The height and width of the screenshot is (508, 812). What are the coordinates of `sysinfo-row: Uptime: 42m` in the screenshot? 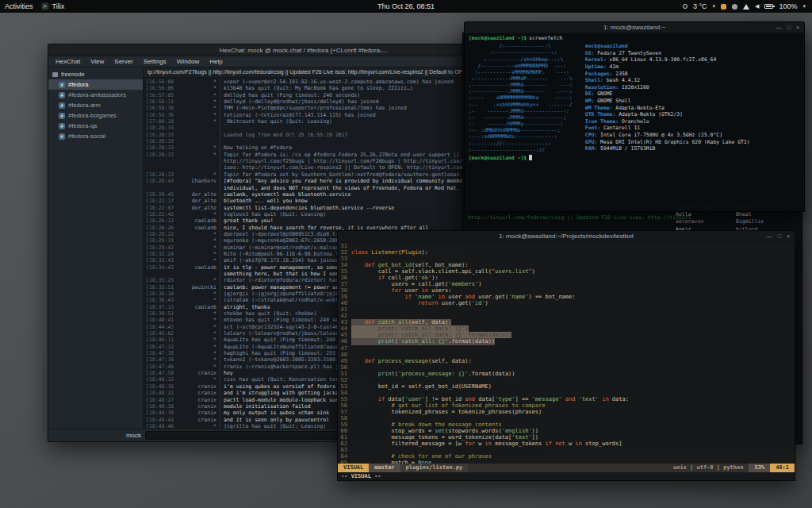 It's located at (668, 67).